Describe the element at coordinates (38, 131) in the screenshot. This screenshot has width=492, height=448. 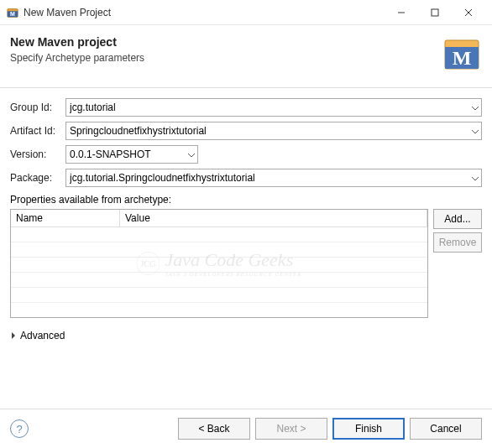
I see `artifact-id-label: Artifact Id:` at that location.